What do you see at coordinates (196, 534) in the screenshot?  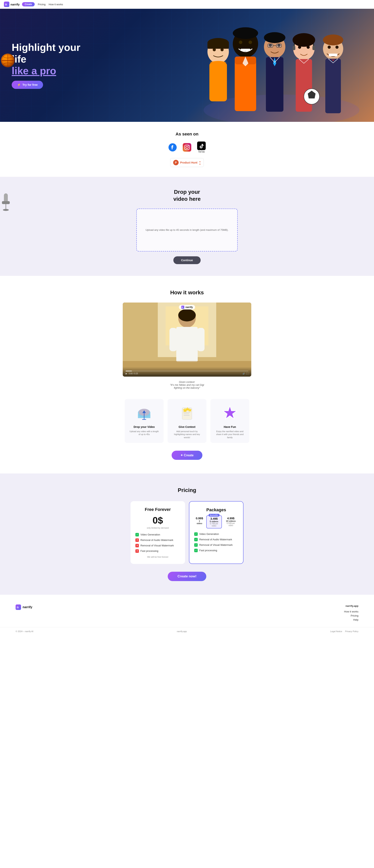 I see `pkg-check-1: ✓` at bounding box center [196, 534].